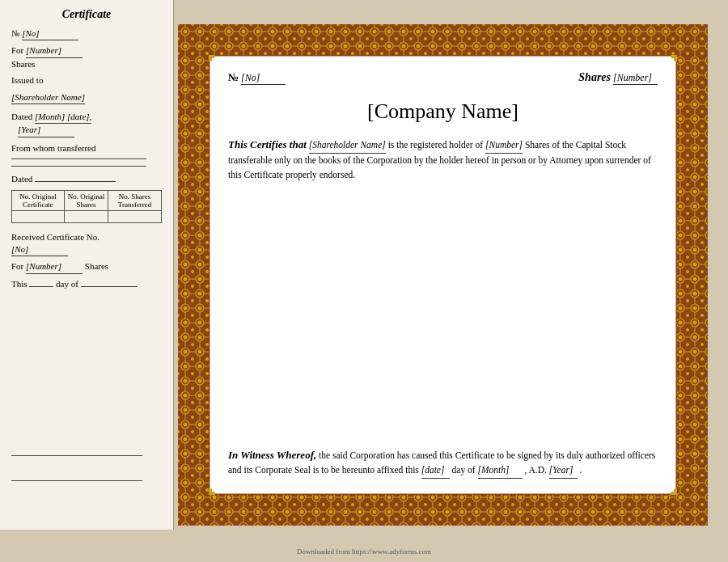 The height and width of the screenshot is (562, 728). I want to click on stub-this-blank, so click(41, 286).